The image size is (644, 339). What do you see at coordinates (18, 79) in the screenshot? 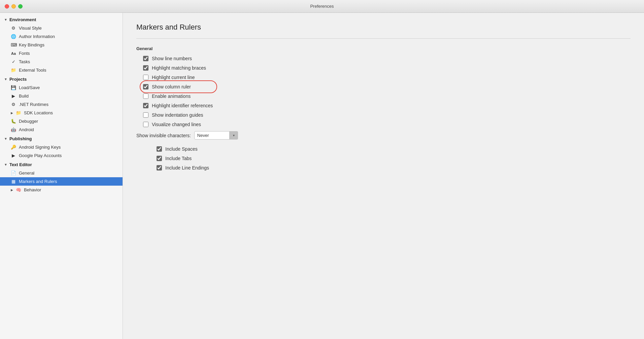
I see `sidebar-section-label-projects: Projects` at bounding box center [18, 79].